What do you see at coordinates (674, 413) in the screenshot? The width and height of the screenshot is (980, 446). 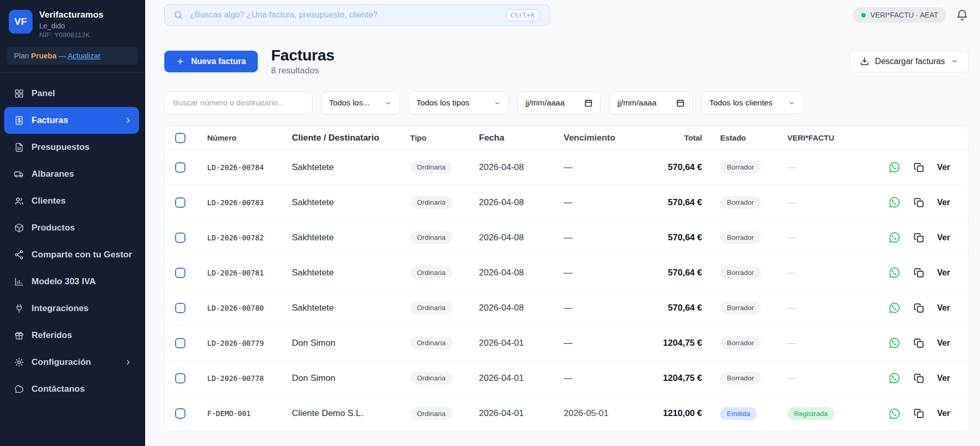 I see `invoice-total: 1210,00 €` at bounding box center [674, 413].